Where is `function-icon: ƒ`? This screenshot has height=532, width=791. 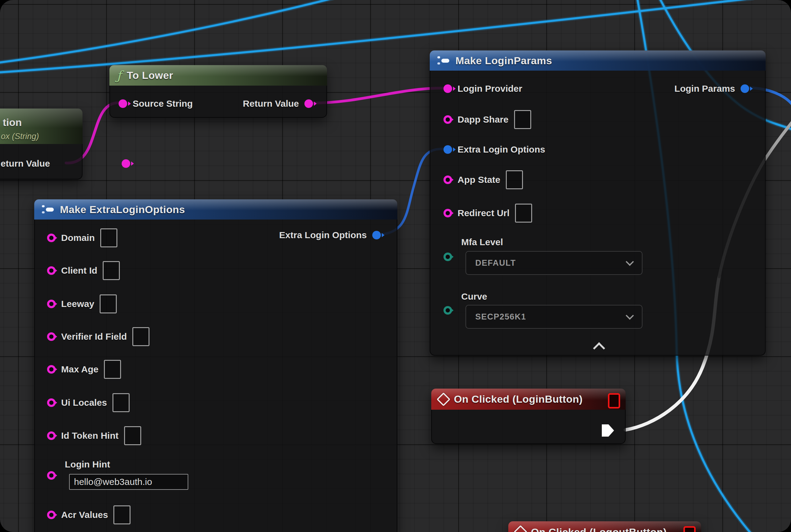 function-icon: ƒ is located at coordinates (119, 75).